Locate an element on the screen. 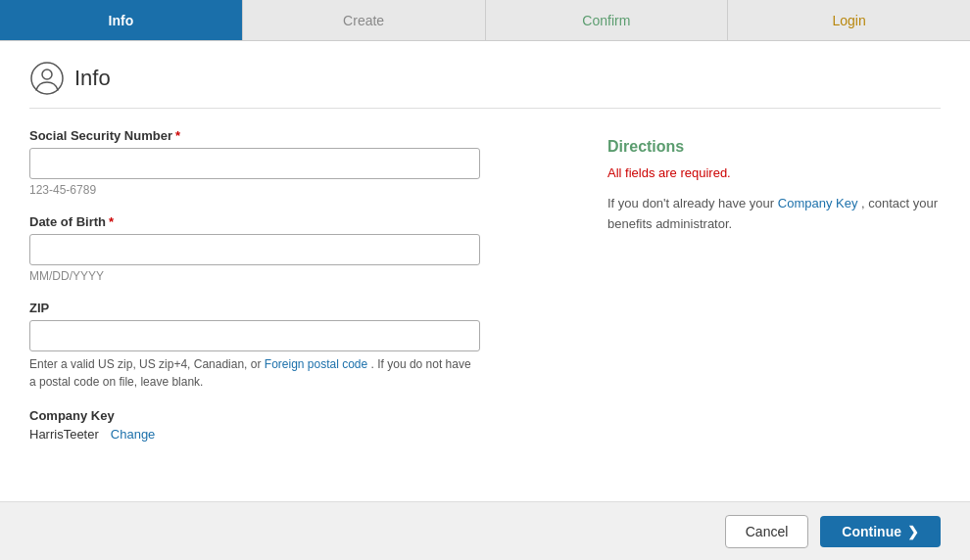  tab-confirm: Confirm is located at coordinates (607, 20).